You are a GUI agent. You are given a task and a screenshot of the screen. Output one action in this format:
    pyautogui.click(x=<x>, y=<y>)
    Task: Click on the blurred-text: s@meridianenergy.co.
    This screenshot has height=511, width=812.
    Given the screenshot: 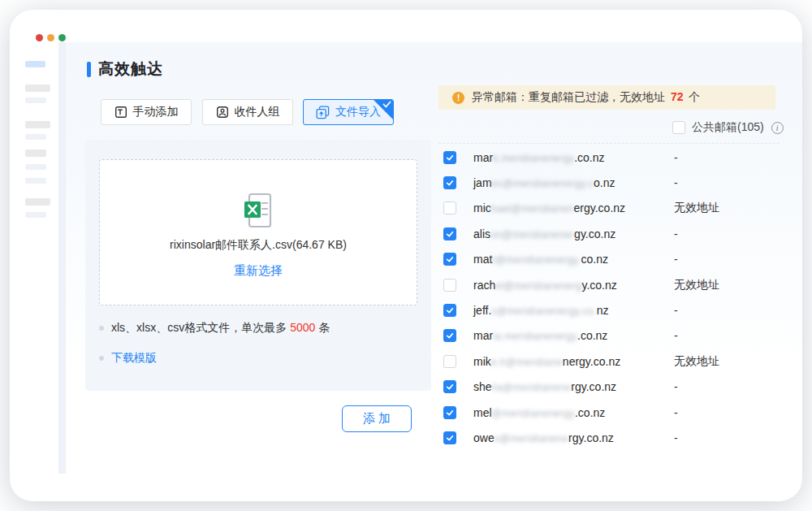 What is the action you would take?
    pyautogui.click(x=544, y=311)
    